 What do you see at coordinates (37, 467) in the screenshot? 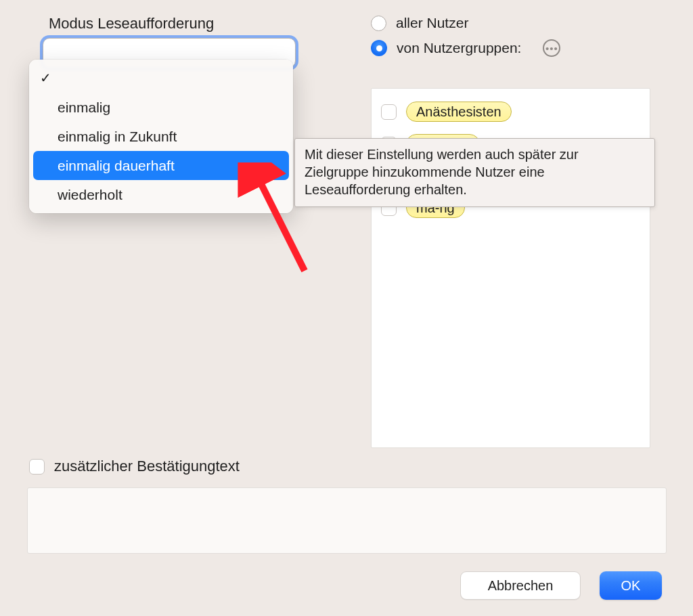
I see `confirm-checkbox` at bounding box center [37, 467].